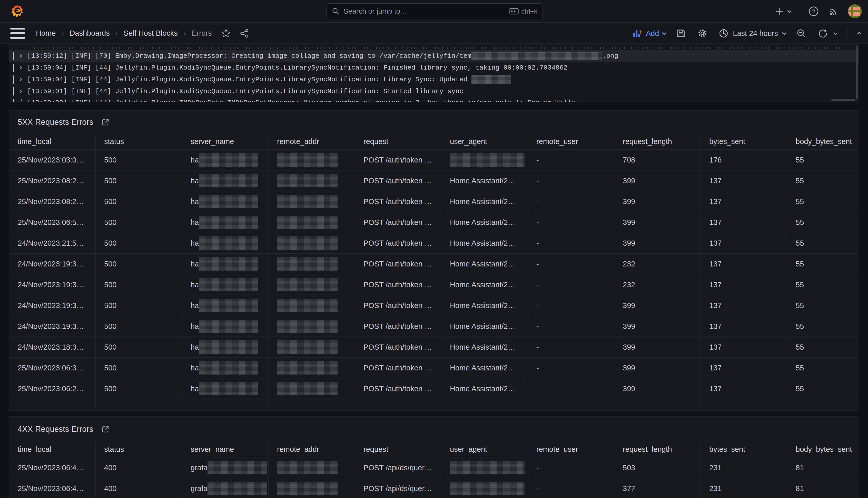 The height and width of the screenshot is (498, 868). What do you see at coordinates (53, 181) in the screenshot?
I see `cell-time_local: 25/Nov/2023:08:2…` at bounding box center [53, 181].